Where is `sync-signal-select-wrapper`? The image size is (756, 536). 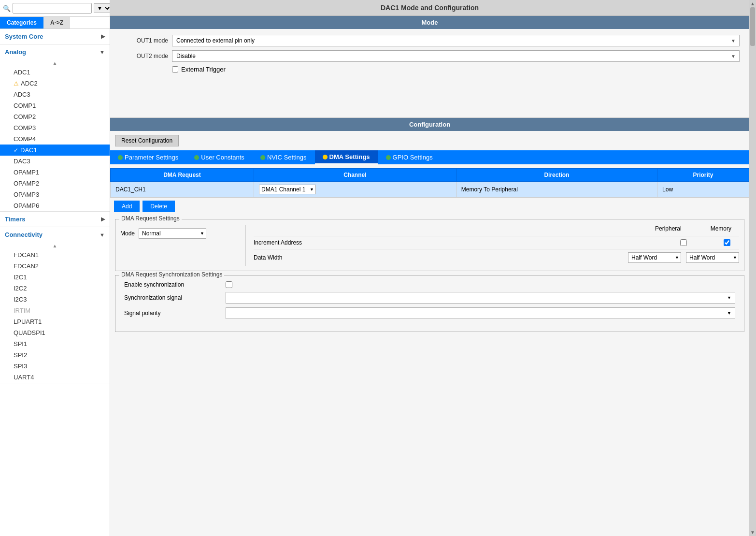
sync-signal-select-wrapper is located at coordinates (480, 298).